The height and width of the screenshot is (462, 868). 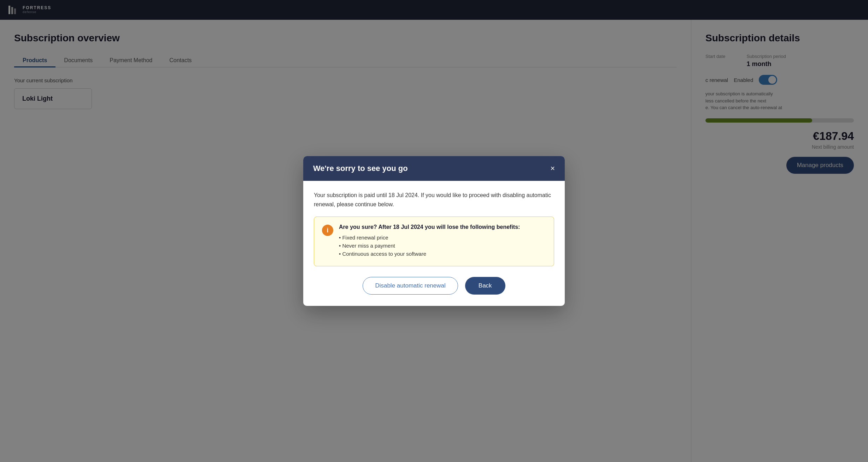 What do you see at coordinates (360, 168) in the screenshot?
I see `modal-title: We're sorry to see you go` at bounding box center [360, 168].